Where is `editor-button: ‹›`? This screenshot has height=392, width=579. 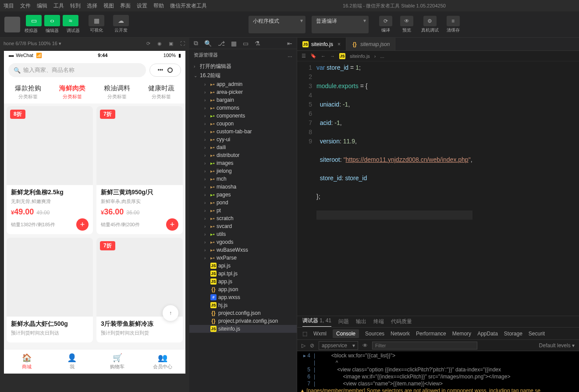
editor-button: ‹› is located at coordinates (52, 21).